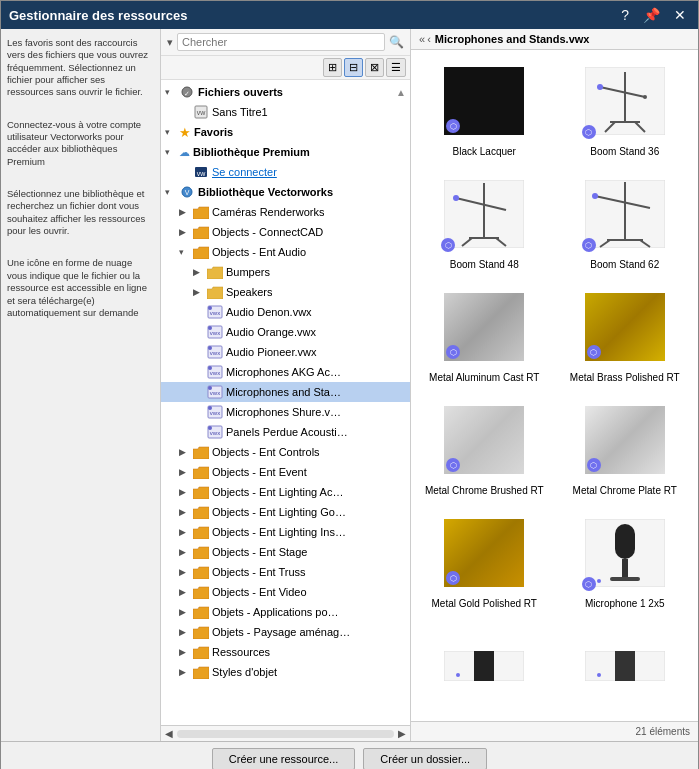 This screenshot has height=769, width=699. I want to click on grid-item-black-lacquer: ⬡ Black Lacquer, so click(484, 110).